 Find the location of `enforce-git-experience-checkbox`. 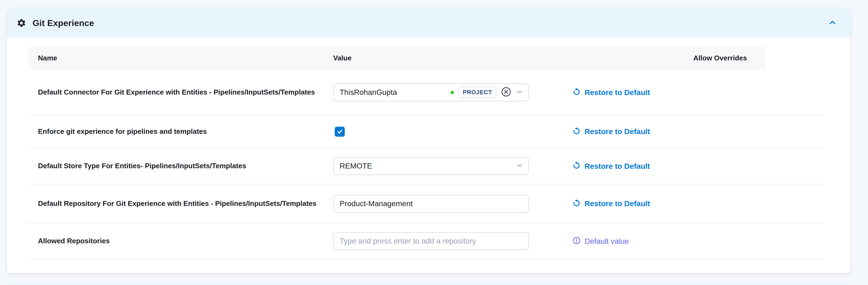

enforce-git-experience-checkbox is located at coordinates (340, 132).